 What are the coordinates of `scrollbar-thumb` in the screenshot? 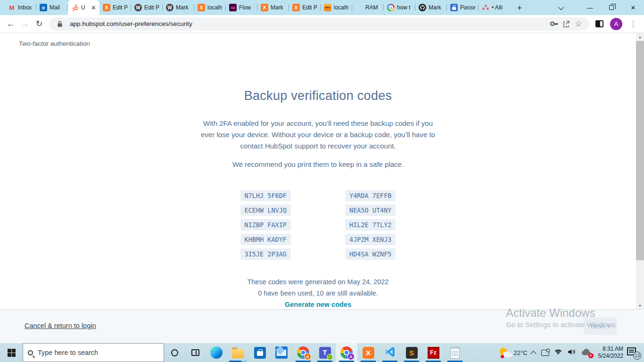 It's located at (640, 151).